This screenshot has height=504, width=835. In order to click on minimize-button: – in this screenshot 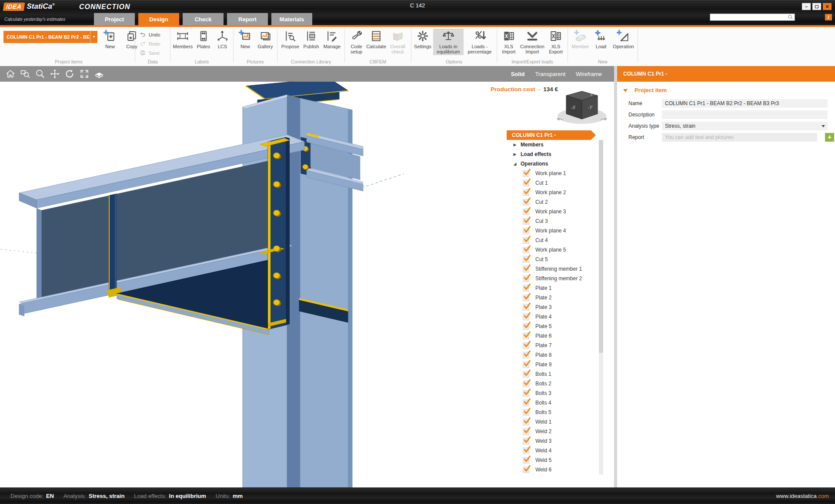, I will do `click(806, 7)`.